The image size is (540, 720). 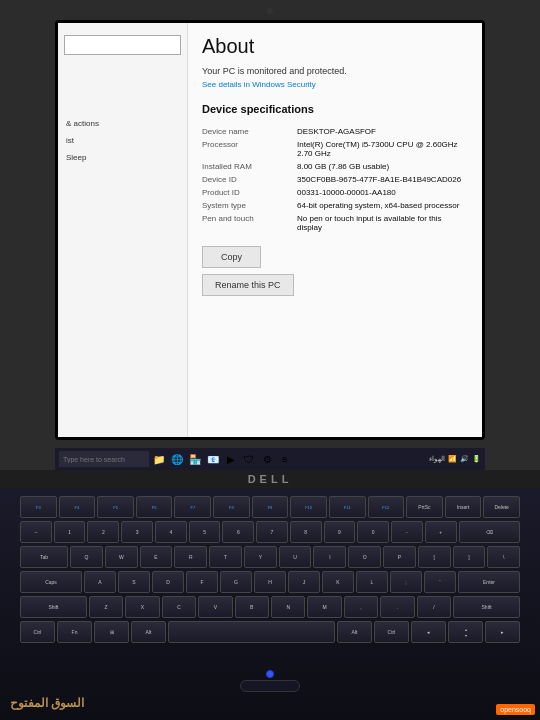 I want to click on key-j: J, so click(x=304, y=582).